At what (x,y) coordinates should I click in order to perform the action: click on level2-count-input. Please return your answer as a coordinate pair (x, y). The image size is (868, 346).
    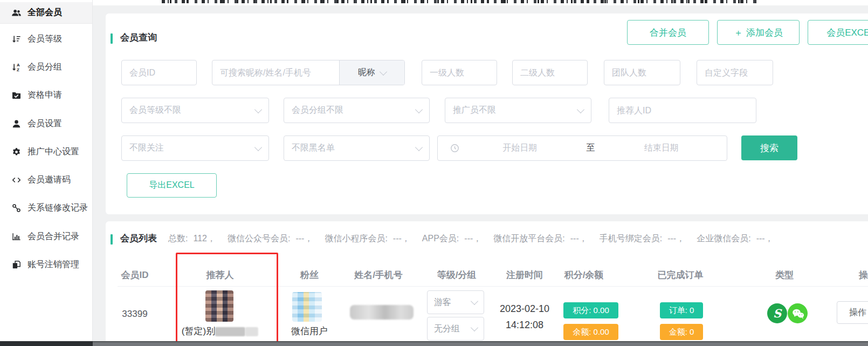
    Looking at the image, I should click on (550, 72).